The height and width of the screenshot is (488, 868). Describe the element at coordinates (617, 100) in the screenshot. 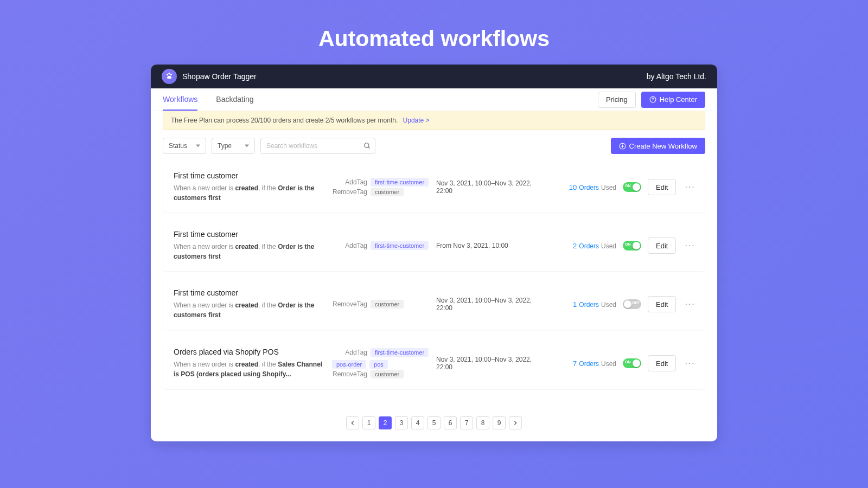

I see `pricing-button: Pricing` at that location.